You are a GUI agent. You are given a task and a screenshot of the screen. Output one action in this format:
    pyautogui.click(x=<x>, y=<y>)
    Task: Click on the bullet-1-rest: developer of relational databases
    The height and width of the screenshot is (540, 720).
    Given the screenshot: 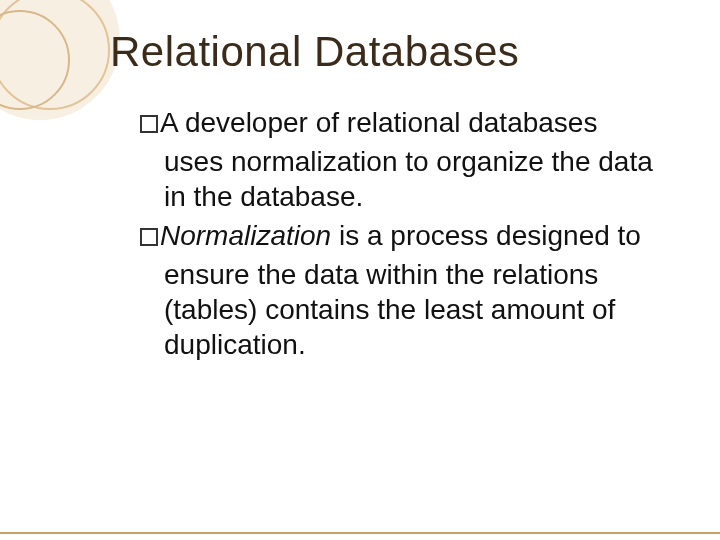 What is the action you would take?
    pyautogui.click(x=387, y=122)
    